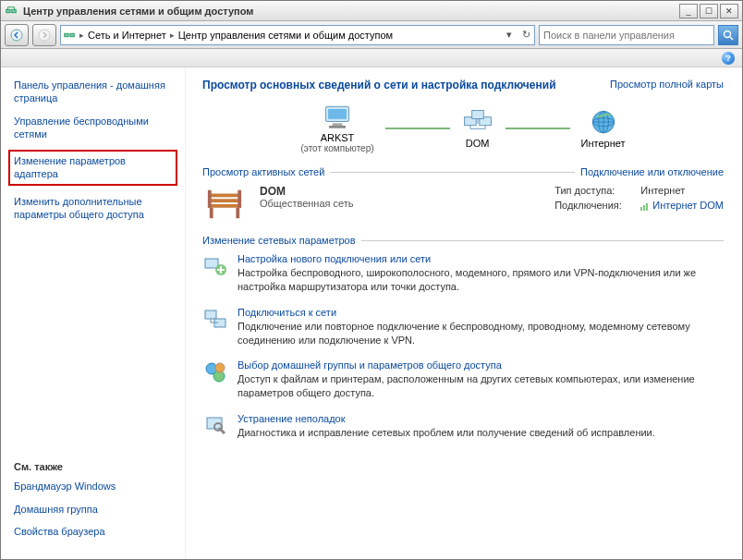  What do you see at coordinates (463, 116) in the screenshot?
I see `network-map-section: Просмотр основных сведений о сети и наст…` at bounding box center [463, 116].